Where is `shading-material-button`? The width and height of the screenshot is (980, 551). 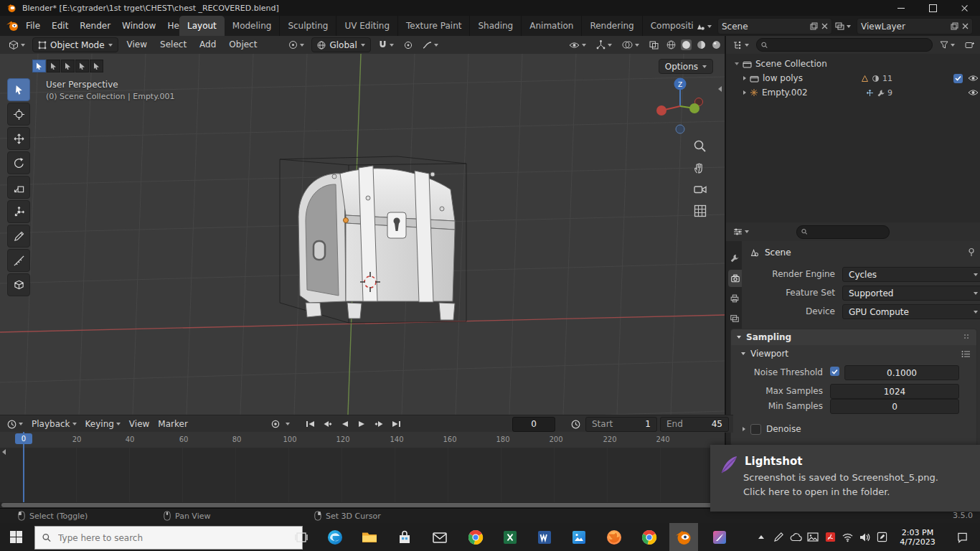 shading-material-button is located at coordinates (702, 44).